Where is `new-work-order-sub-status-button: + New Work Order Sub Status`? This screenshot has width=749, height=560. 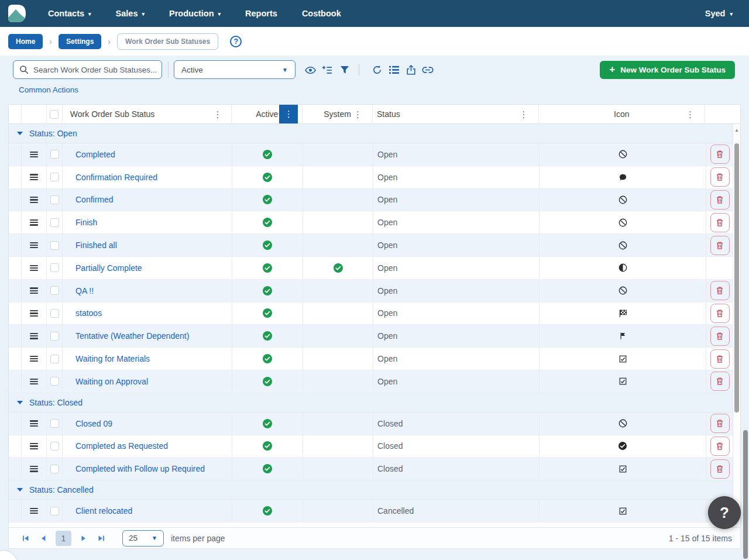 new-work-order-sub-status-button: + New Work Order Sub Status is located at coordinates (667, 70).